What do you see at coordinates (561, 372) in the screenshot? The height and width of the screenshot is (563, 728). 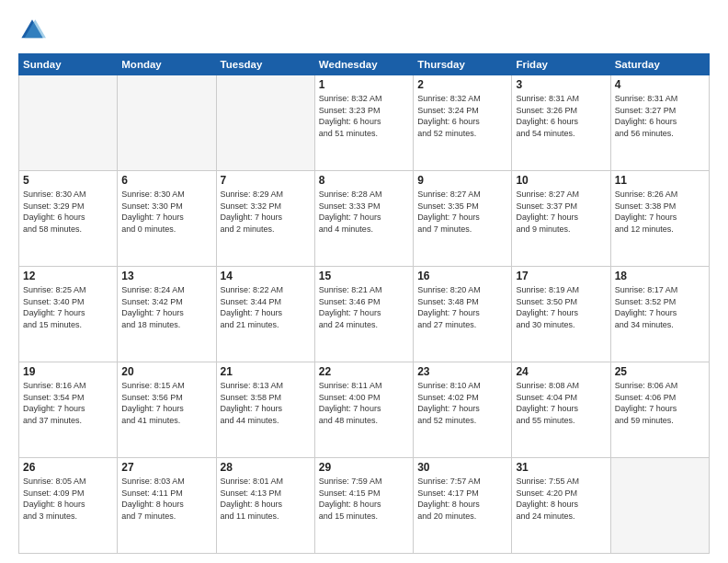 I see `day-number: 24` at bounding box center [561, 372].